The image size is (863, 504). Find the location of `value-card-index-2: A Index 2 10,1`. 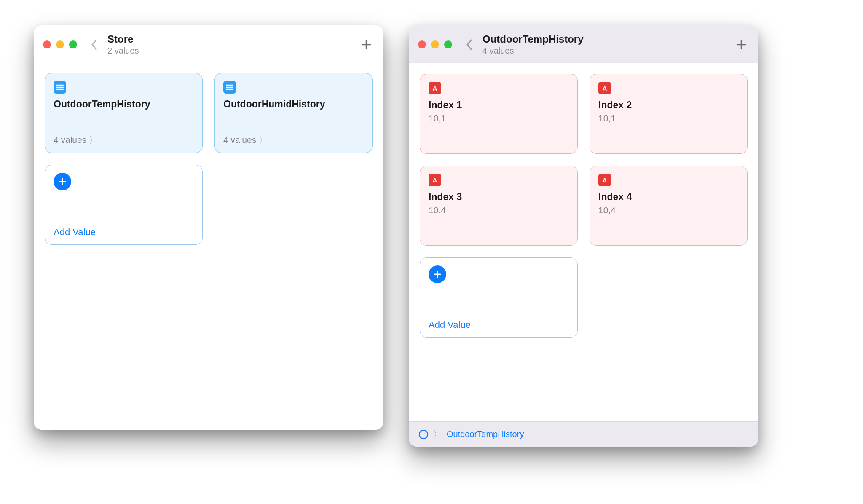

value-card-index-2: A Index 2 10,1 is located at coordinates (668, 114).